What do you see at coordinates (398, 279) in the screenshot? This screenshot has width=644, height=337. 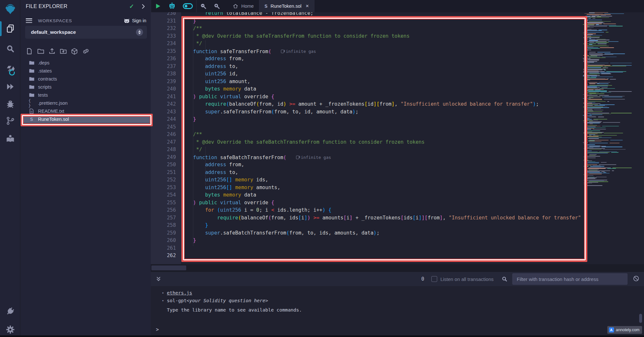 I see `terminal-bar: 0 Listen on all transactions` at bounding box center [398, 279].